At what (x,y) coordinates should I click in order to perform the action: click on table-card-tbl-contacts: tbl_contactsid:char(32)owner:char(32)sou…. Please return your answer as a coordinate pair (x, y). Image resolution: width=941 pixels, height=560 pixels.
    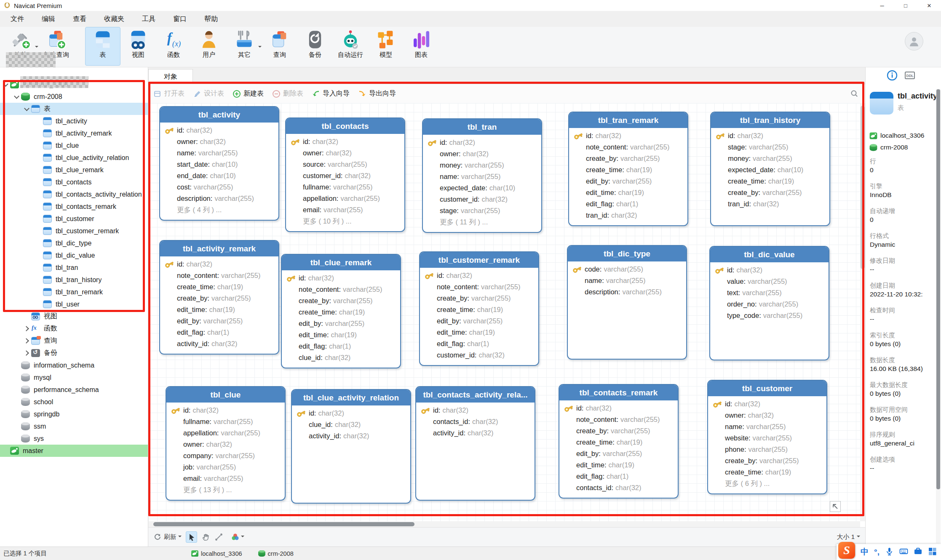
    Looking at the image, I should click on (345, 175).